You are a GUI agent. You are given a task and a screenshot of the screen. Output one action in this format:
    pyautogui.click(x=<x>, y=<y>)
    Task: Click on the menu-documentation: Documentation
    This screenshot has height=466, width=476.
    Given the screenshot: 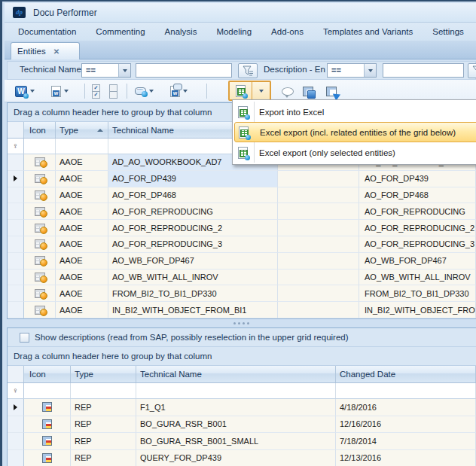 What is the action you would take?
    pyautogui.click(x=47, y=32)
    